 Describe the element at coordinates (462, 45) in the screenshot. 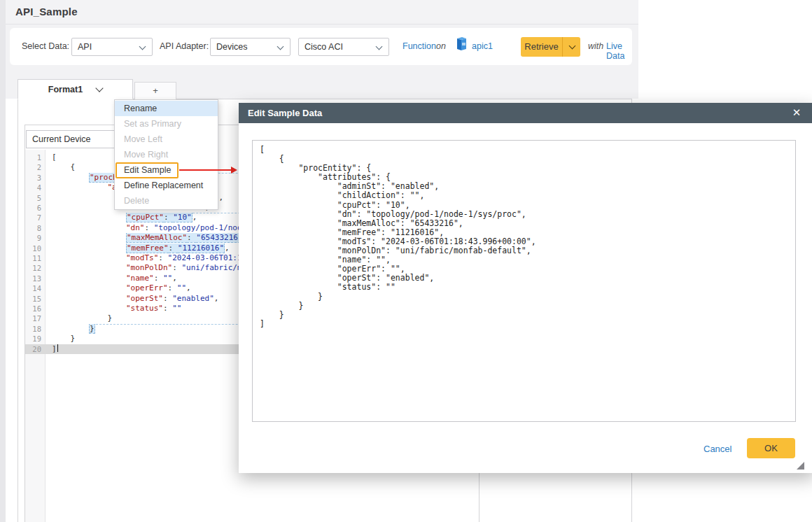

I see `device-icon` at that location.